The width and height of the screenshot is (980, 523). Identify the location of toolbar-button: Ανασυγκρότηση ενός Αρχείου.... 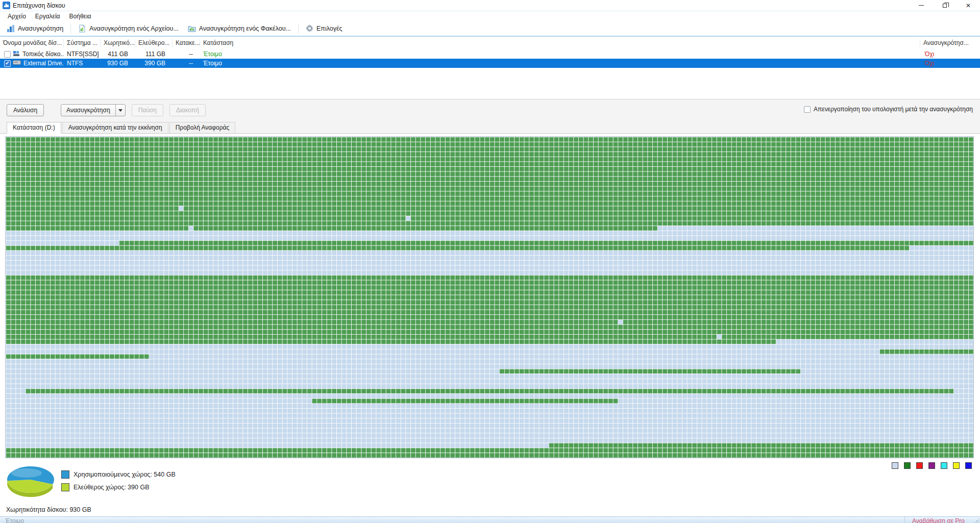
(129, 29).